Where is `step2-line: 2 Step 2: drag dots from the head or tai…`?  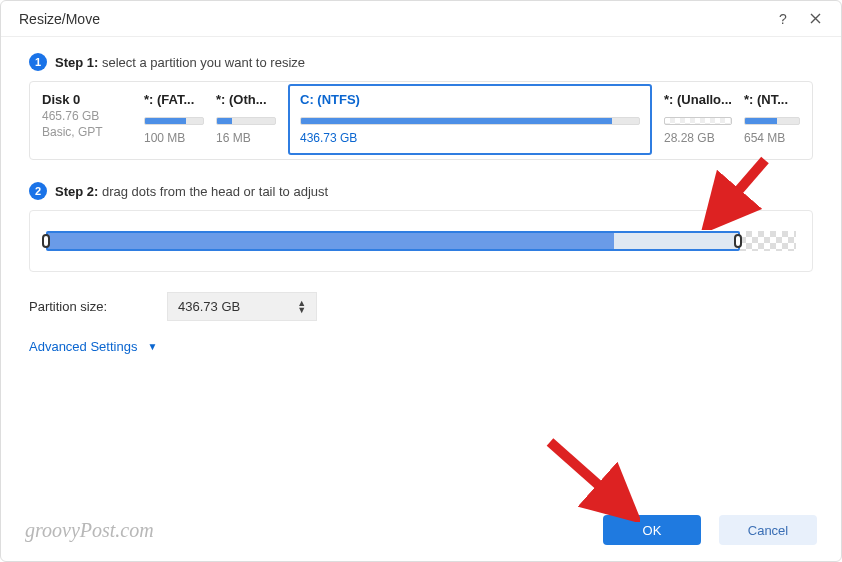
step2-line: 2 Step 2: drag dots from the head or tai… is located at coordinates (421, 191).